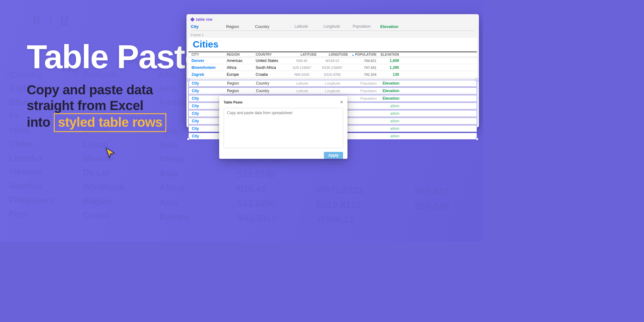  Describe the element at coordinates (333, 75) in the screenshot. I see `table-row: ZagrebEuropeCroatiaN45.8150E015.9785792,…` at that location.